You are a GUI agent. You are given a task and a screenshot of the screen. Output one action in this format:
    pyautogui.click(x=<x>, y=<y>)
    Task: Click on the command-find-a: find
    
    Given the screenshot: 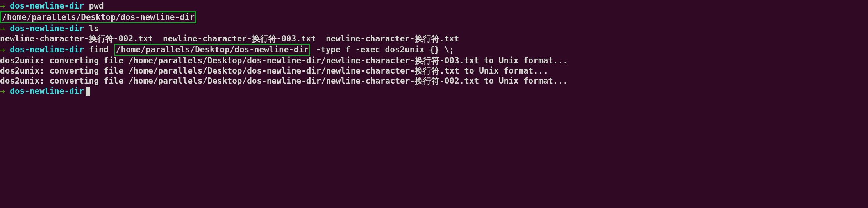 What is the action you would take?
    pyautogui.click(x=99, y=50)
    